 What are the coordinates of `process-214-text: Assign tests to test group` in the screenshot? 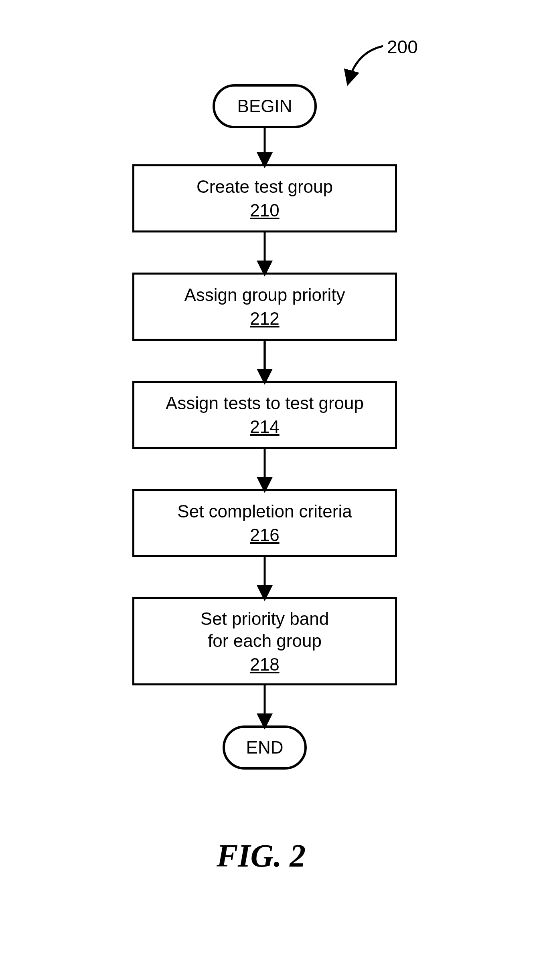 It's located at (265, 403).